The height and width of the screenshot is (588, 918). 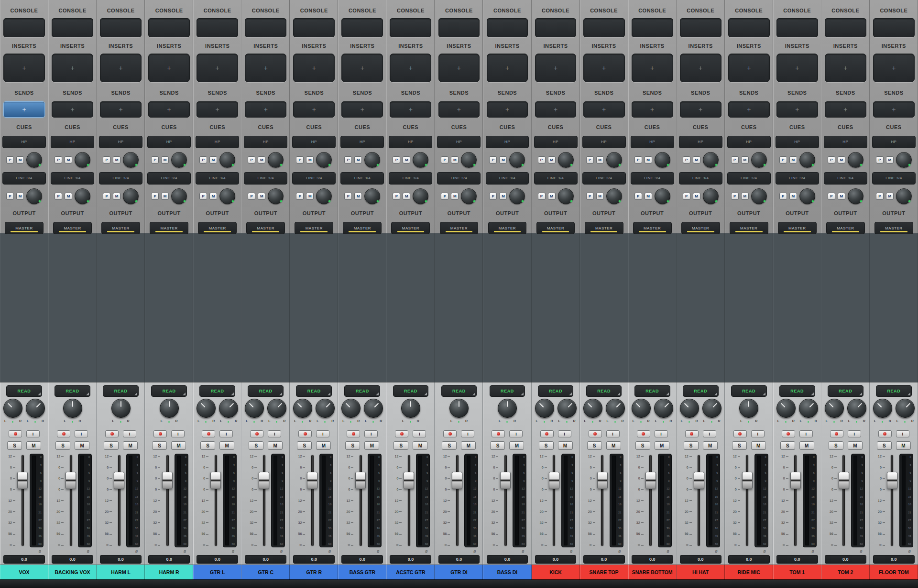 I want to click on channel-name-label: GTR L, so click(x=217, y=572).